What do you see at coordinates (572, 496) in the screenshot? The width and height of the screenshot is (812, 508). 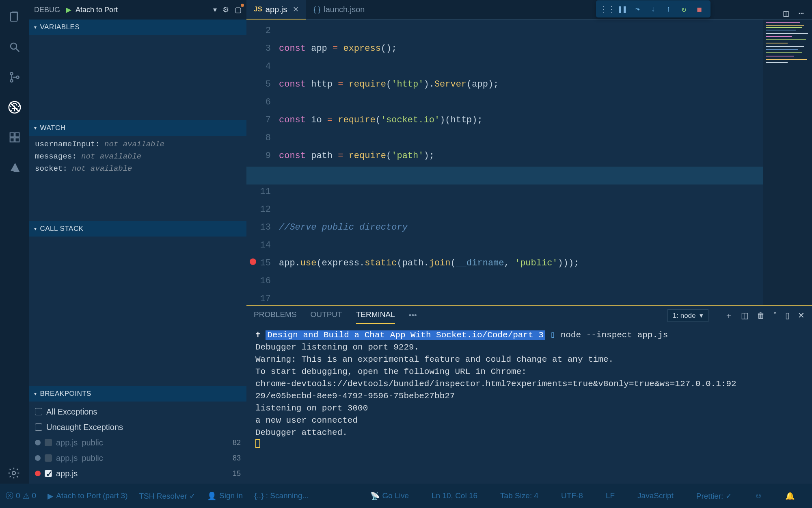 I see `status-encoding: UTF-8` at bounding box center [572, 496].